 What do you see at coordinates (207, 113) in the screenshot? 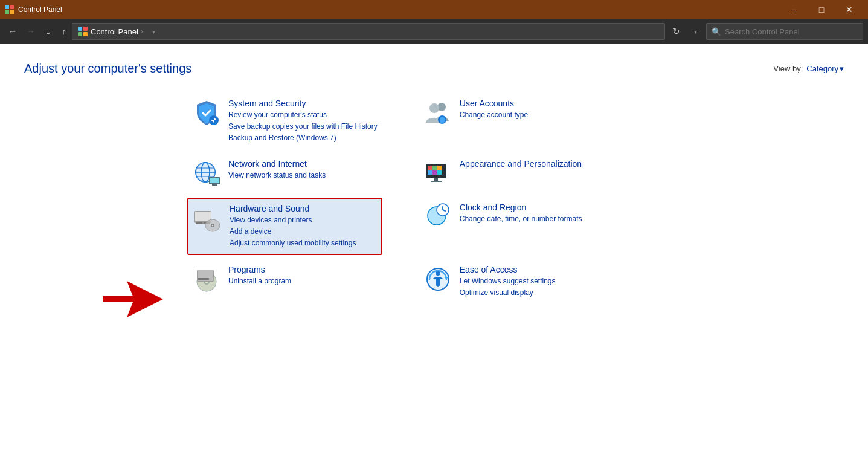
I see `system-security-icon` at bounding box center [207, 113].